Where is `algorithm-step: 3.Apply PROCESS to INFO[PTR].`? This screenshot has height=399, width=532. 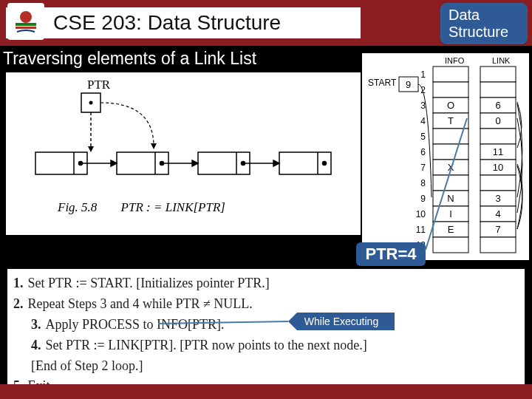
algorithm-step: 3.Apply PROCESS to INFO[PTR]. is located at coordinates (266, 325).